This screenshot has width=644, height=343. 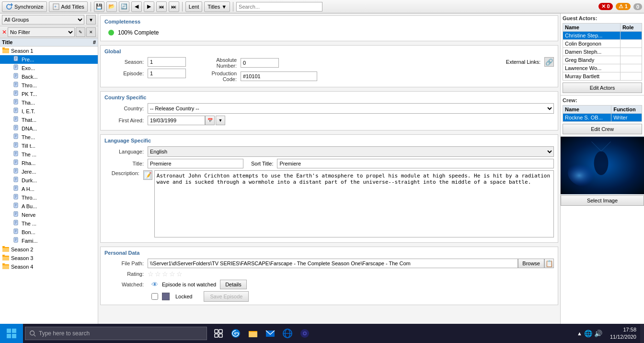 I want to click on production-code-input, so click(x=279, y=76).